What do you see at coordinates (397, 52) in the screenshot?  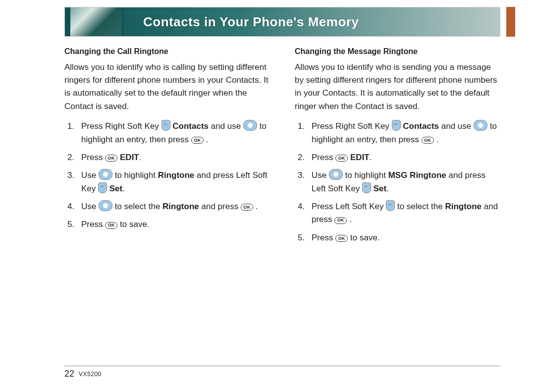 I see `right-heading: Changing the Message Ringtone` at bounding box center [397, 52].